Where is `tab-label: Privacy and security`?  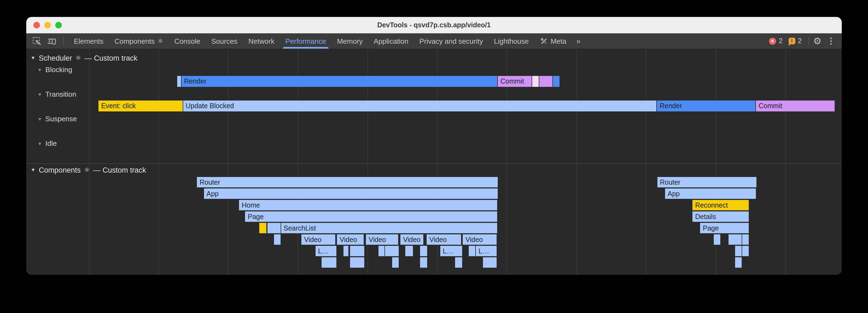
tab-label: Privacy and security is located at coordinates (452, 41).